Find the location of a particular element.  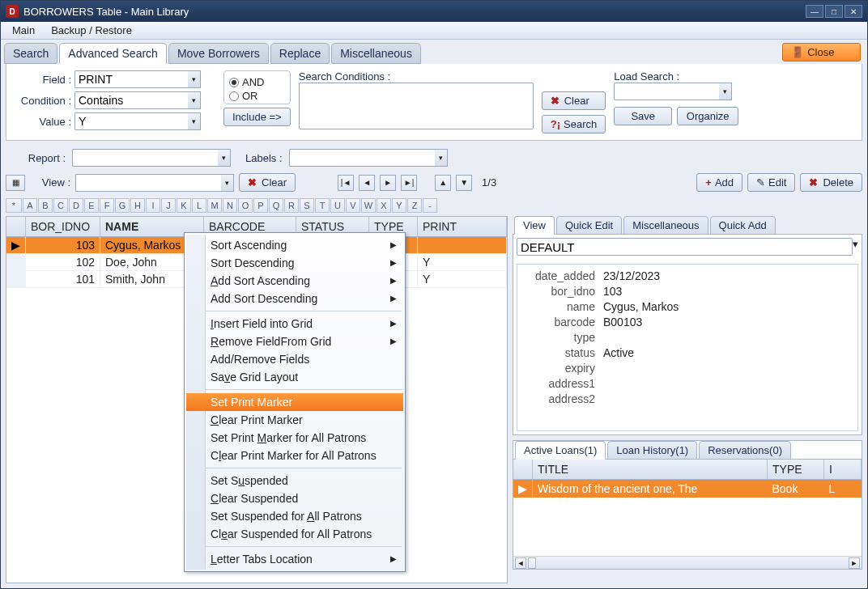

context-menu-item: Set Print Marker for All Patrons is located at coordinates (295, 438).